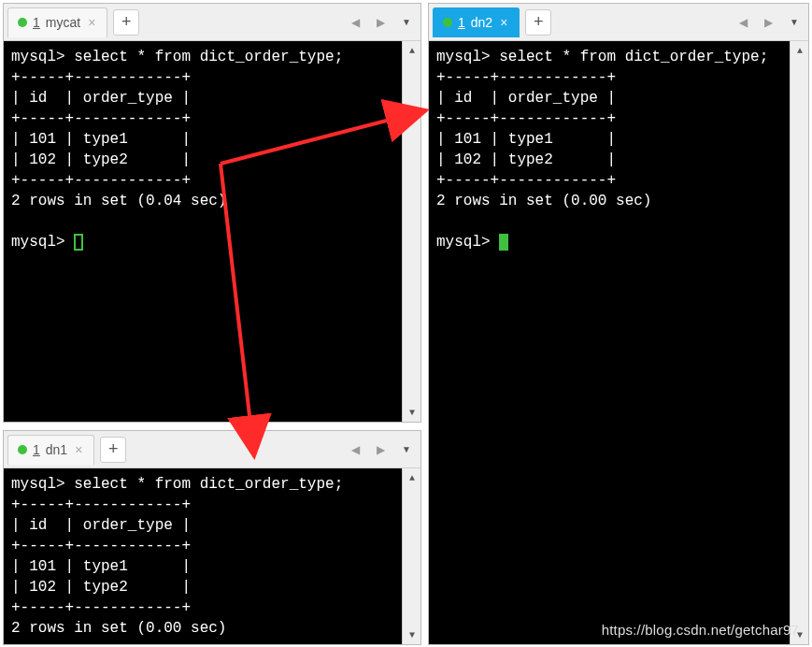 The image size is (812, 647). What do you see at coordinates (477, 22) in the screenshot?
I see `tab-dn2: 1 dn2 ×` at bounding box center [477, 22].